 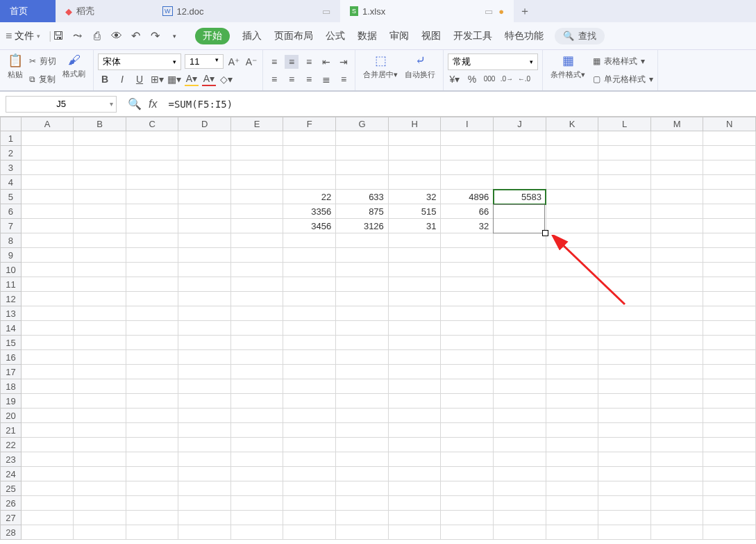 I want to click on cell-H6: 515, so click(x=414, y=211).